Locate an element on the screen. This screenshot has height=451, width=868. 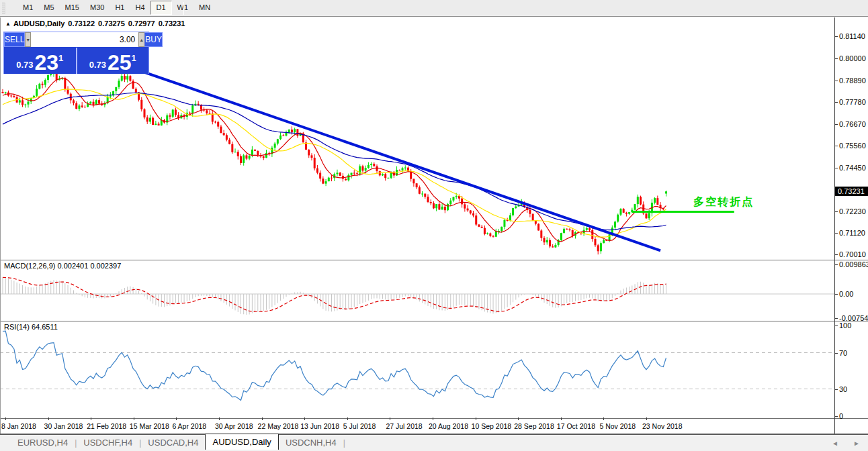
symbol-name: AUDUSD,Daily is located at coordinates (39, 23).